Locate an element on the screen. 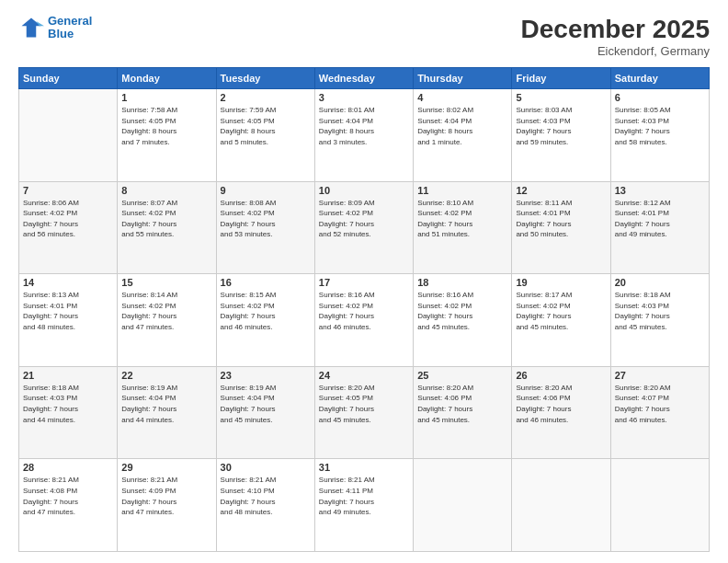  day-info: Sunrise: 8:12 AM Sunset: 4:01 PM Dayligh… is located at coordinates (660, 219).